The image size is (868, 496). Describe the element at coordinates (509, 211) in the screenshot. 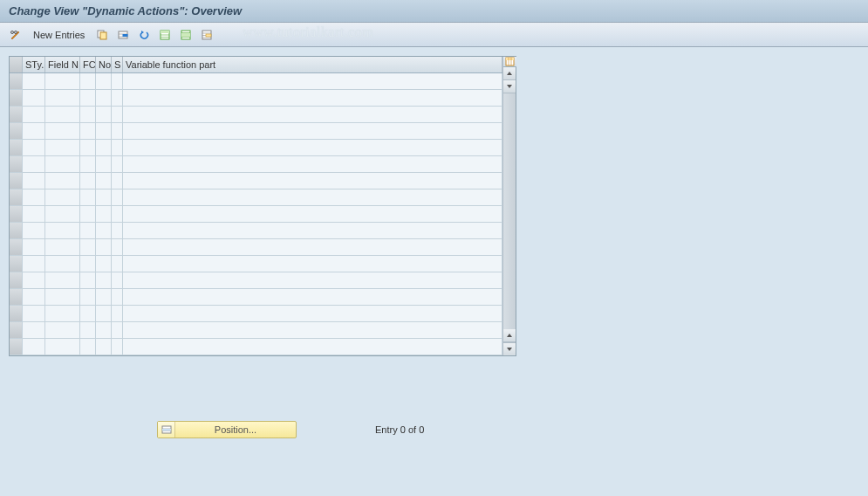

I see `scrollbar-track` at that location.